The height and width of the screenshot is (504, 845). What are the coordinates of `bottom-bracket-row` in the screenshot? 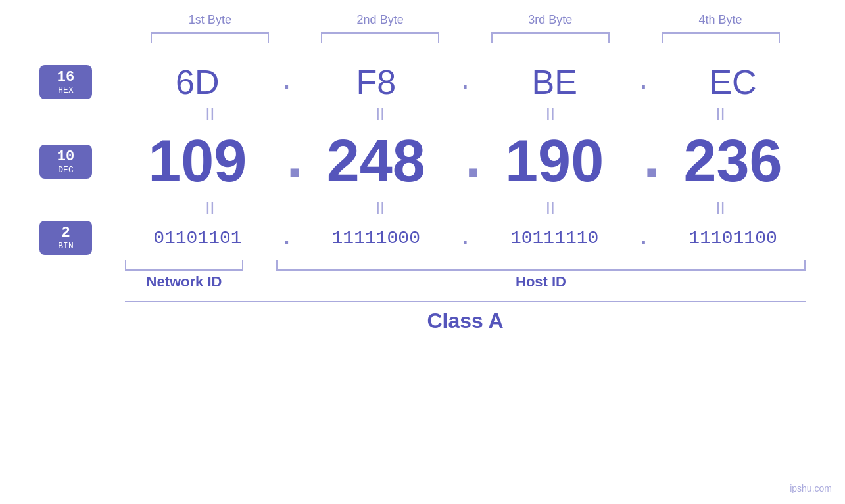 It's located at (466, 265).